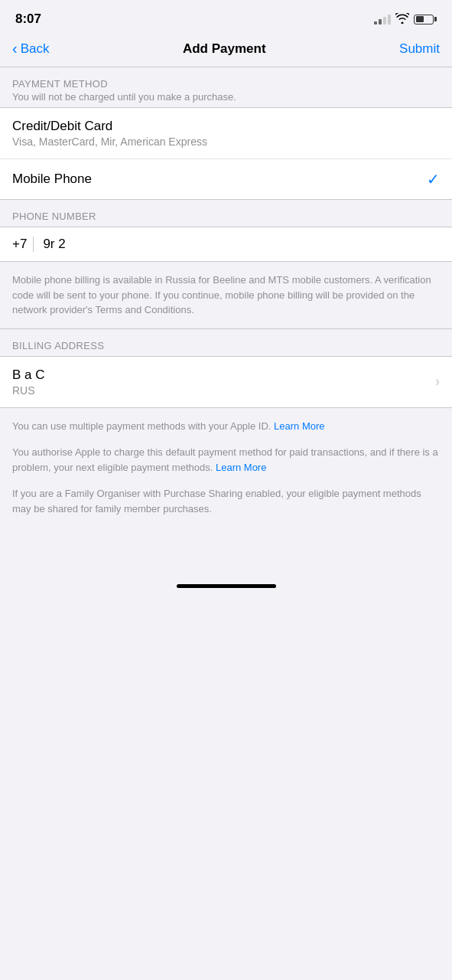 Image resolution: width=452 pixels, height=980 pixels. What do you see at coordinates (226, 153) in the screenshot?
I see `payment-method-list: Credit/Debit Card Visa, MasterCard, Mir,…` at bounding box center [226, 153].